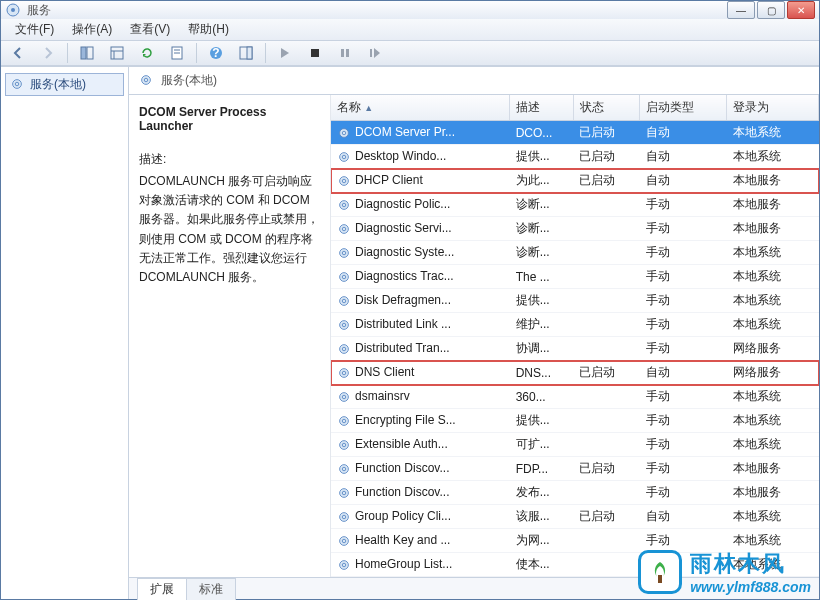 The image size is (820, 600). I want to click on table-row: Distributed Tran...协调...手动网络服务, so click(575, 349).